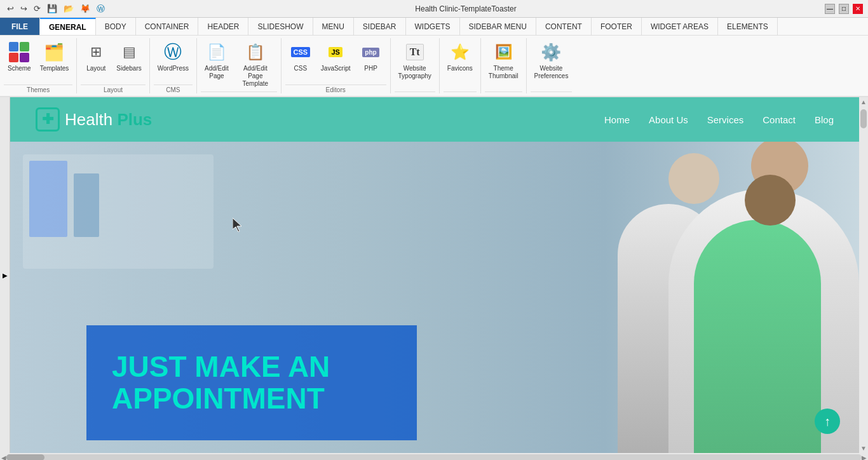 Image resolution: width=868 pixels, height=460 pixels. Describe the element at coordinates (336, 69) in the screenshot. I see `javascript-label: JavaScript` at that location.